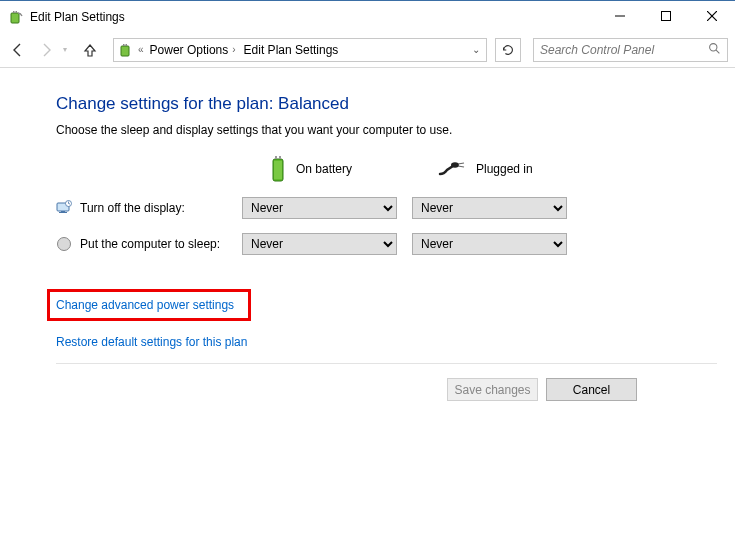 The image size is (735, 533). I want to click on cancel-button: Cancel, so click(592, 390).